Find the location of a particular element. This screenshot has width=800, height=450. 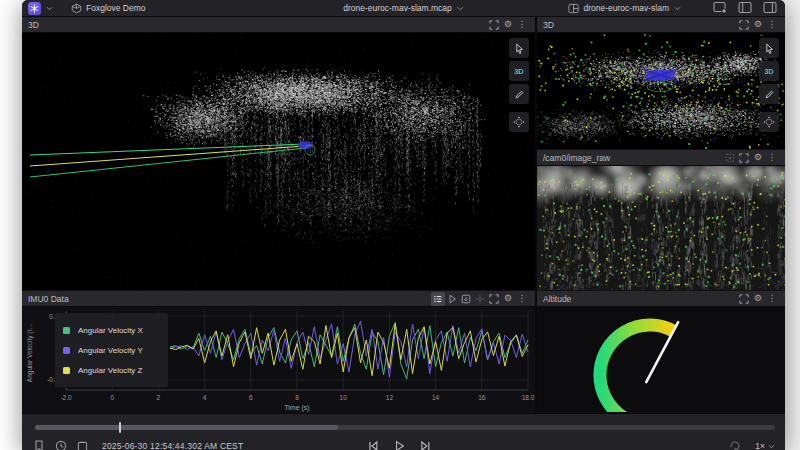

play-preview-button is located at coordinates (452, 299).